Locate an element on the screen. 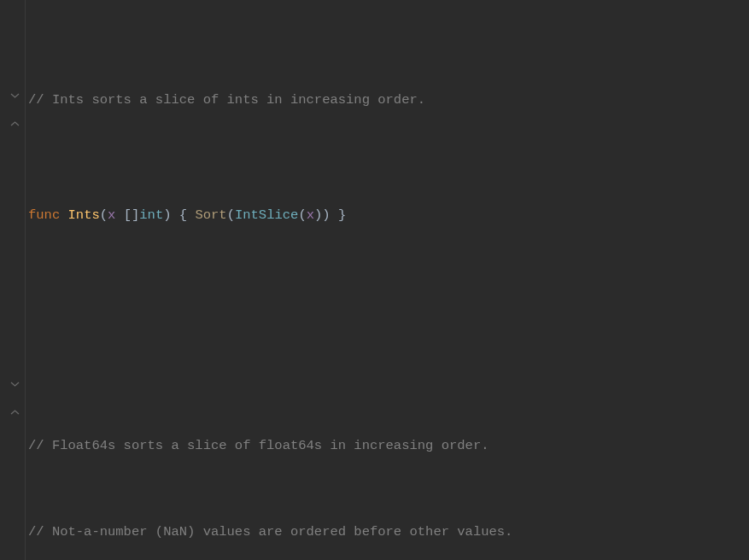 The width and height of the screenshot is (749, 560). gutter is located at coordinates (13, 280).